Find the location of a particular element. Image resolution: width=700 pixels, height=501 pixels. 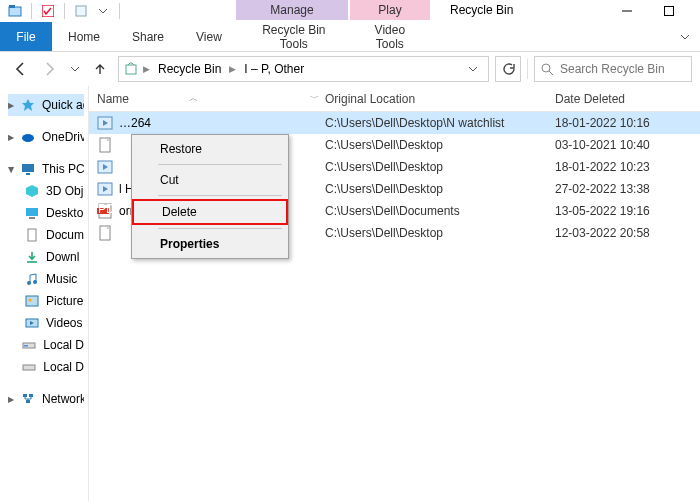

sidebar-item-label: This PC is located at coordinates (63, 169).